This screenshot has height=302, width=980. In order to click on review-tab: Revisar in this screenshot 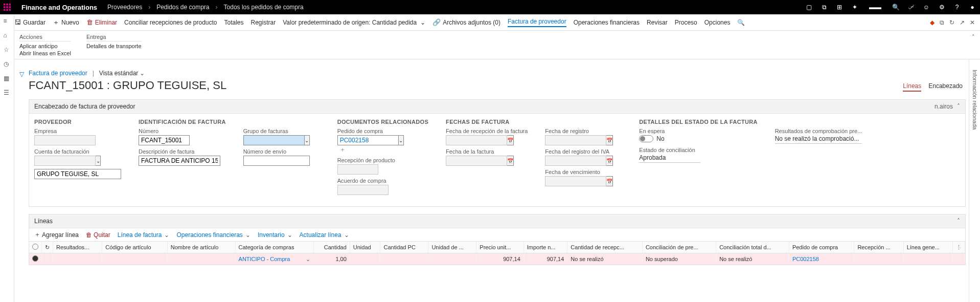, I will do `click(657, 23)`.